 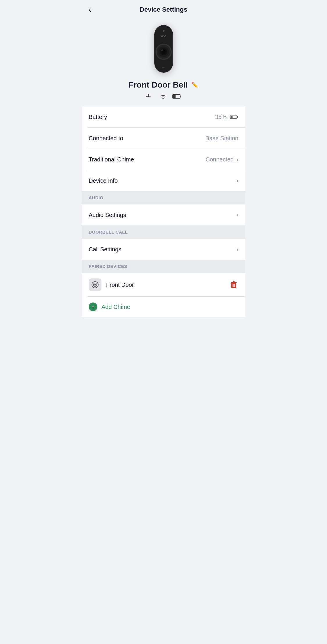 What do you see at coordinates (108, 232) in the screenshot?
I see `doorbell-call-section-title: DOORBELL CALL` at bounding box center [108, 232].